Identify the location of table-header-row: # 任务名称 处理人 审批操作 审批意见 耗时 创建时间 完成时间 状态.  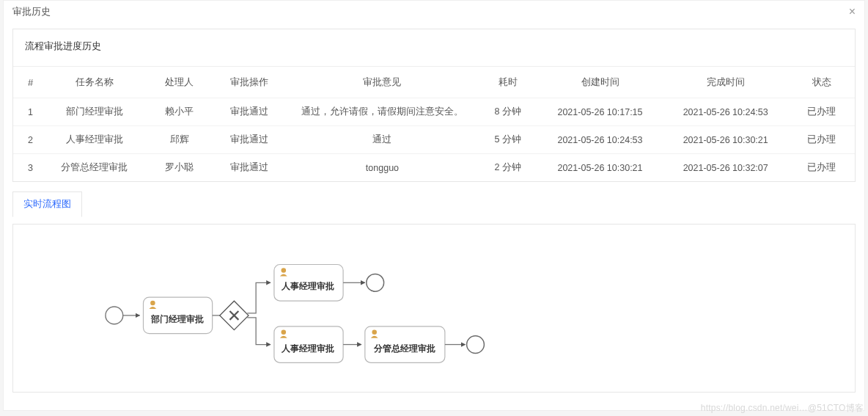
(434, 82).